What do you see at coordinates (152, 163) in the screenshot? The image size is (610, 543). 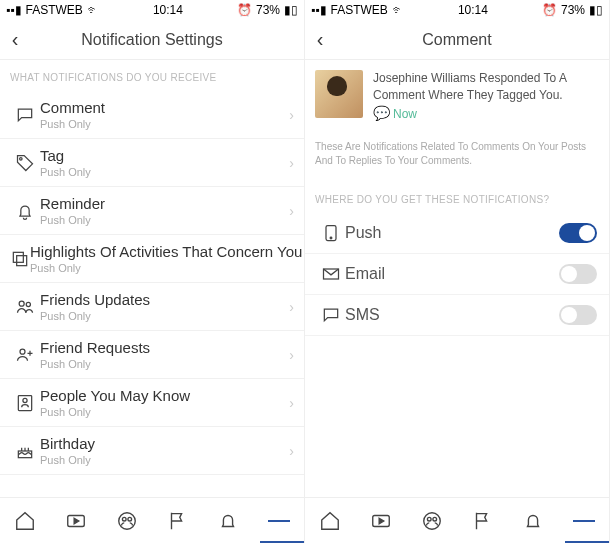 I see `item-tag: TagPush Only ›` at bounding box center [152, 163].